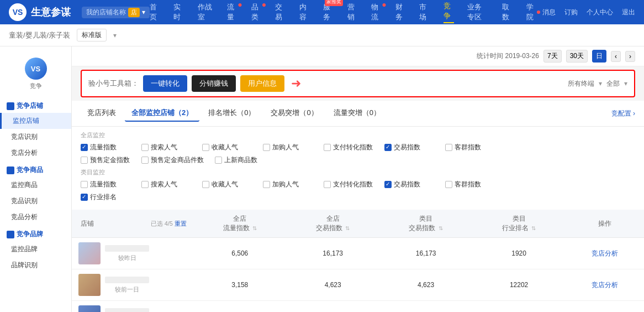 Image resolution: width=644 pixels, height=312 pixels. Describe the element at coordinates (35, 249) in the screenshot. I see `sidebar-item-monitor-brands: 监控品牌` at that location.